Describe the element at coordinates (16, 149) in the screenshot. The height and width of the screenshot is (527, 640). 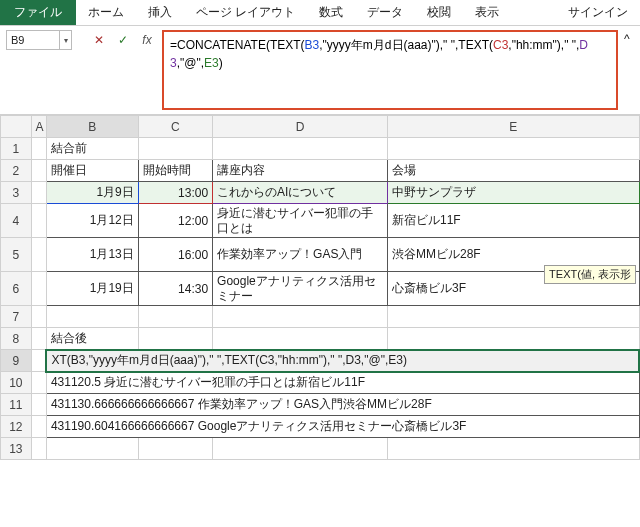
I see `row-header: 1` at that location.